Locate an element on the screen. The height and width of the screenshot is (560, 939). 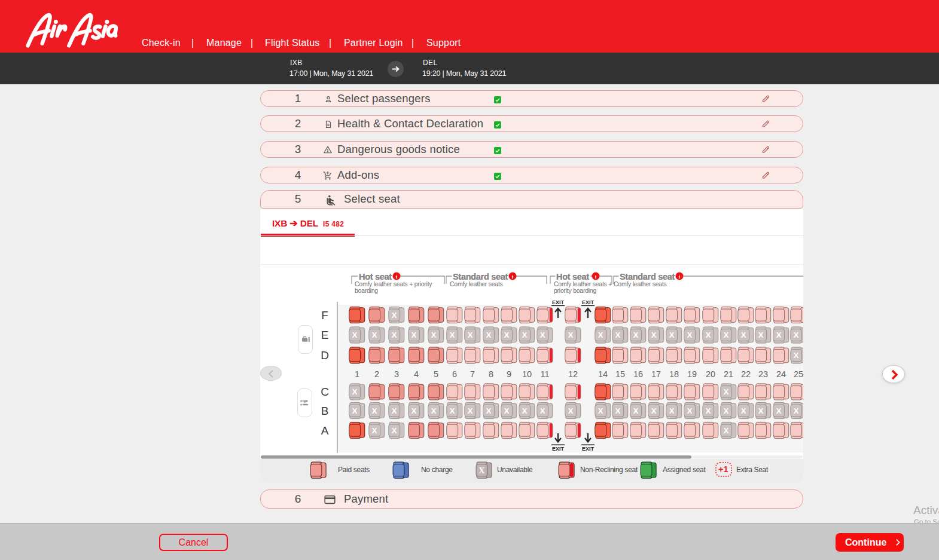
svg-text: 5 is located at coordinates (436, 374).